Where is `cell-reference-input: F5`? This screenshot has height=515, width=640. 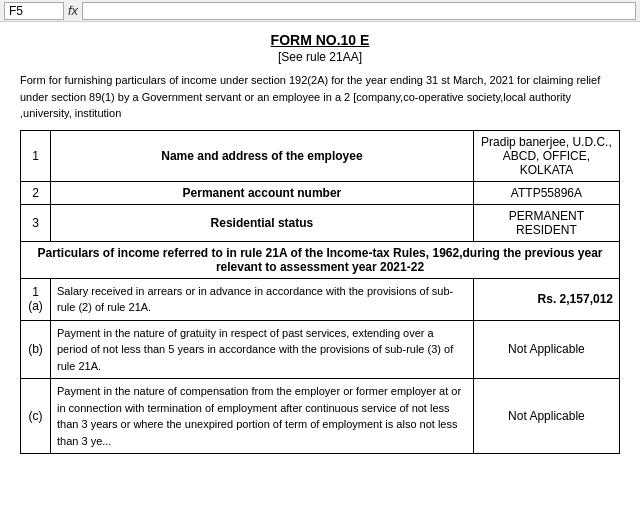
cell-reference-input: F5 is located at coordinates (34, 11).